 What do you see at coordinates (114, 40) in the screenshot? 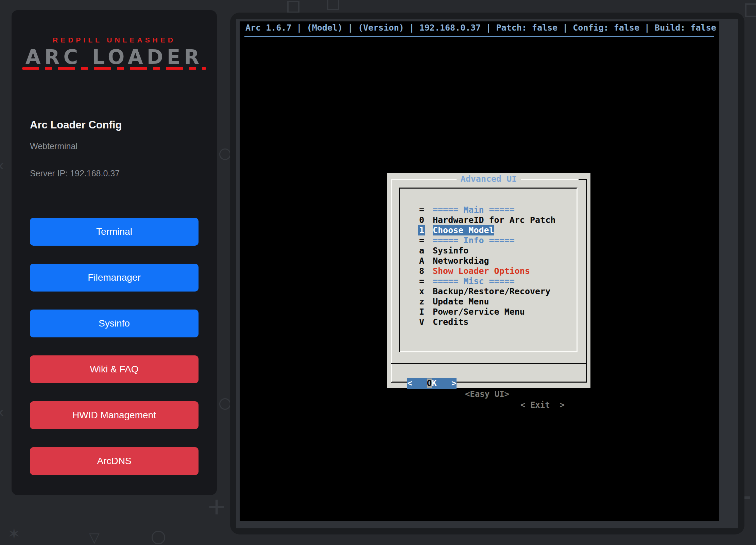
I see `brand-tagline: REDPILL UNLEASHED` at bounding box center [114, 40].